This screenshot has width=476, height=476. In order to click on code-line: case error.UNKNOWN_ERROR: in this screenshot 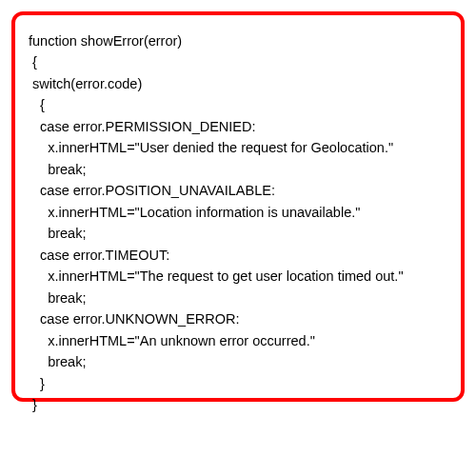, I will do `click(134, 319)`.